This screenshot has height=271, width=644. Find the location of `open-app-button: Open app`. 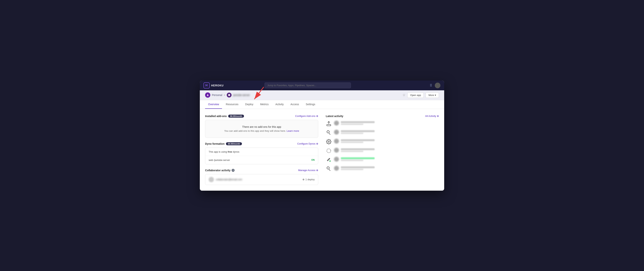

open-app-button: Open app is located at coordinates (416, 95).